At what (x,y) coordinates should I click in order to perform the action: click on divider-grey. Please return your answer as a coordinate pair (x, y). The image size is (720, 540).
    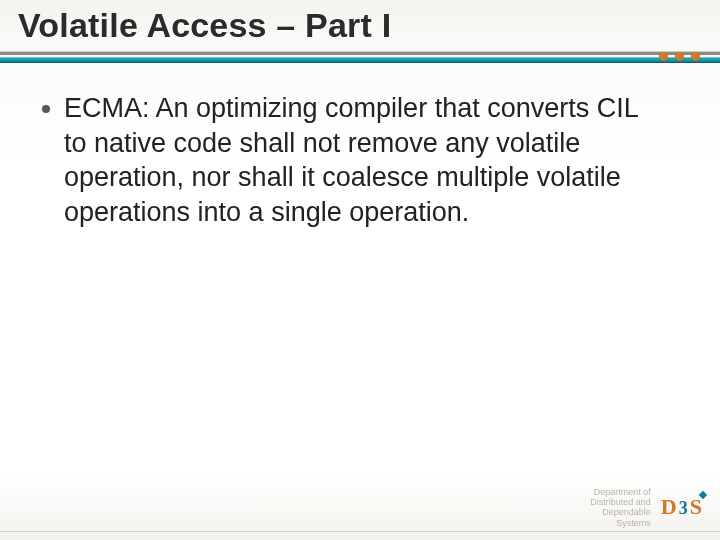
    Looking at the image, I should click on (360, 53).